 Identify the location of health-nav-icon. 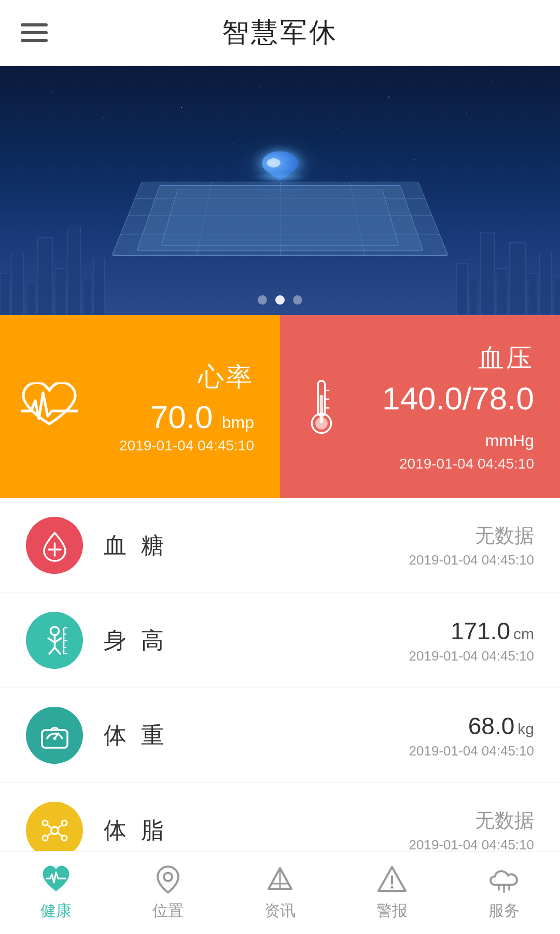
(56, 880).